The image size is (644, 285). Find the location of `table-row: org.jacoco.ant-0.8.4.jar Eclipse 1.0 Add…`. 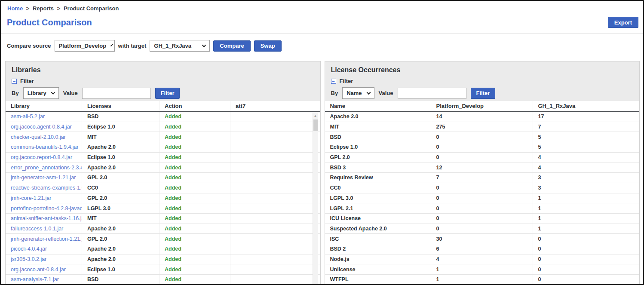

table-row: org.jacoco.ant-0.8.4.jar Eclipse 1.0 Add… is located at coordinates (163, 270).